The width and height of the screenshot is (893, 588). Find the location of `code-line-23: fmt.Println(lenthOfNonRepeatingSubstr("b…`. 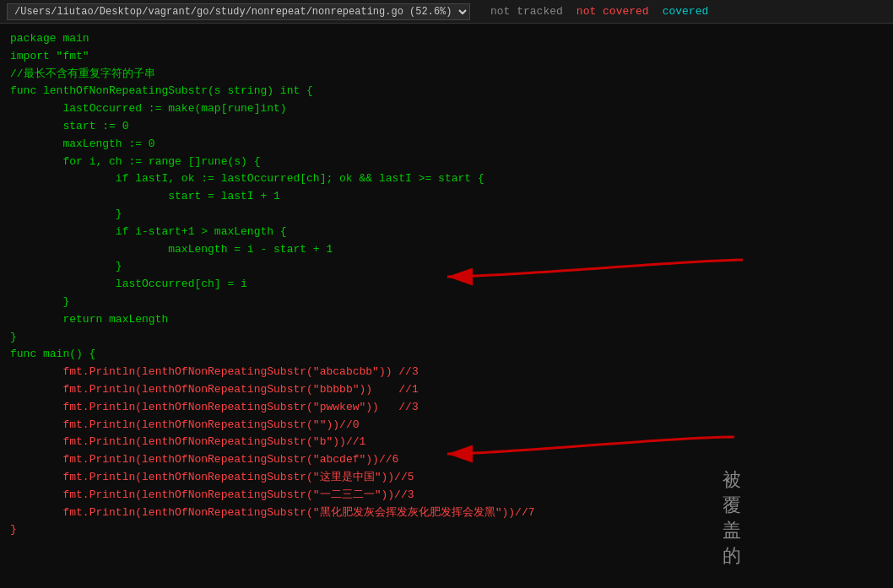

code-line-23: fmt.Println(lenthOfNonRepeatingSubstr("b… is located at coordinates (446, 390).